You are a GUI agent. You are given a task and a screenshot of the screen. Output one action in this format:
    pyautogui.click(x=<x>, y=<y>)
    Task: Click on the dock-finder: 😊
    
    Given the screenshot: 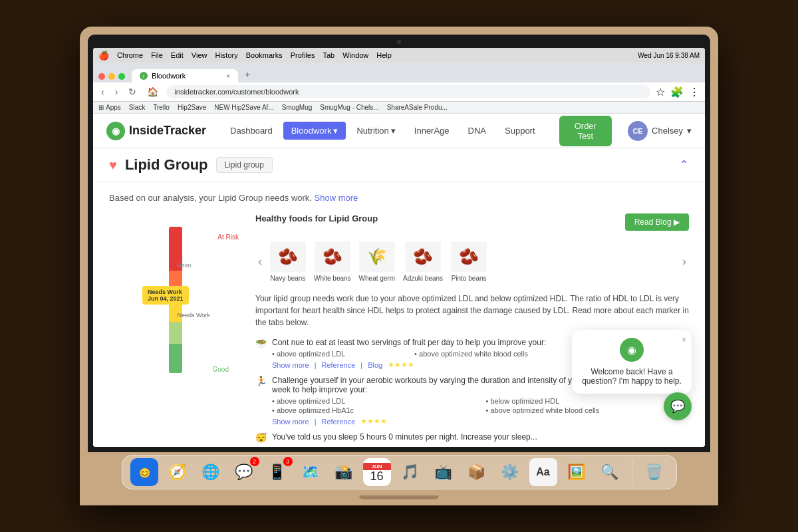 What is the action you would take?
    pyautogui.click(x=144, y=472)
    